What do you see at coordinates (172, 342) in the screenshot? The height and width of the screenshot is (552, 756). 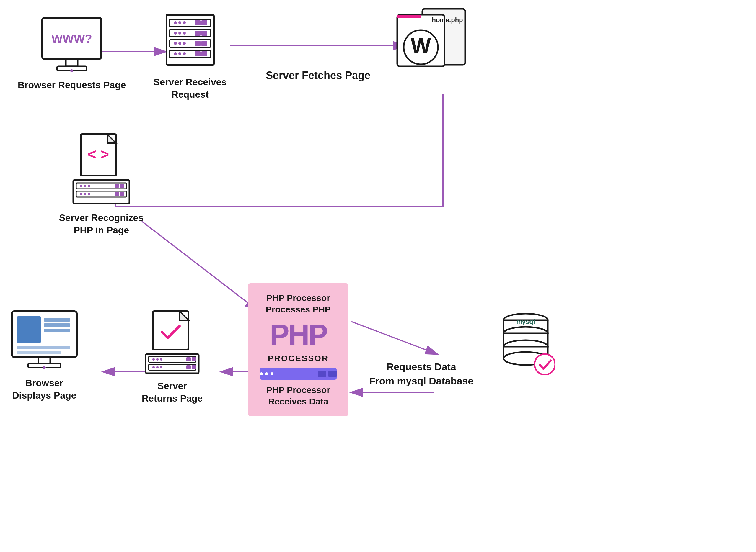 I see `server-returns-icon` at bounding box center [172, 342].